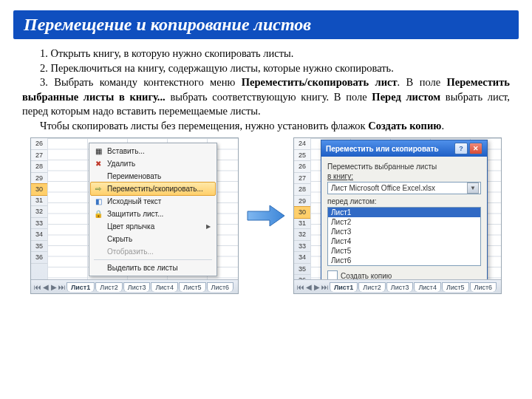 The width and height of the screenshot is (532, 399). What do you see at coordinates (404, 176) in the screenshot?
I see `book-label: в книгу:` at bounding box center [404, 176].